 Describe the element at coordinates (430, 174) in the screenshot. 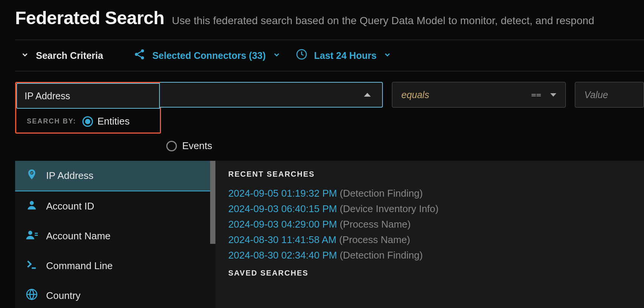

I see `recent-searches-label: RECENT SEARCHES` at that location.